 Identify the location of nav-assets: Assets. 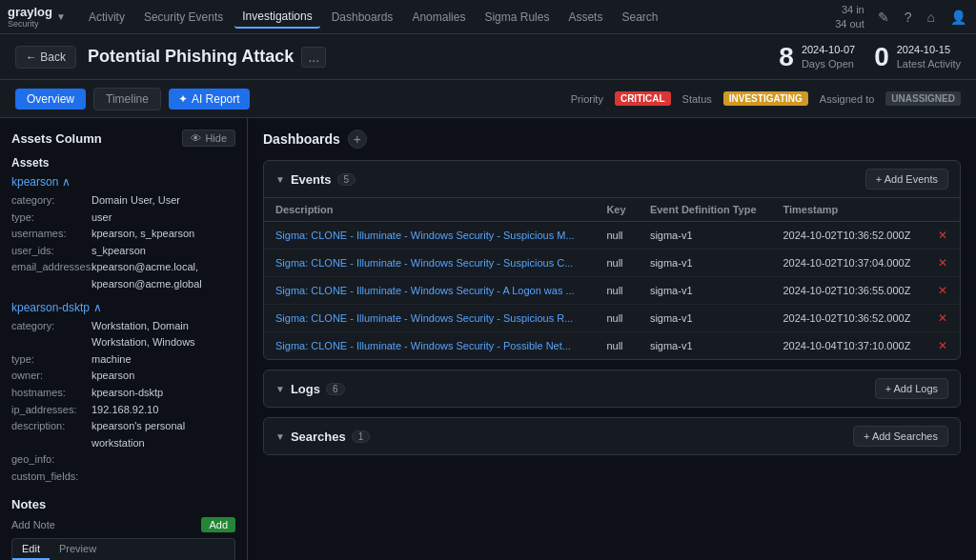
(585, 17).